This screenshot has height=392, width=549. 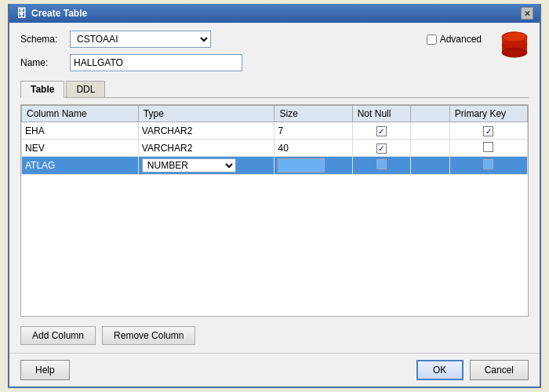 I want to click on col-header-size: Size, so click(x=314, y=114).